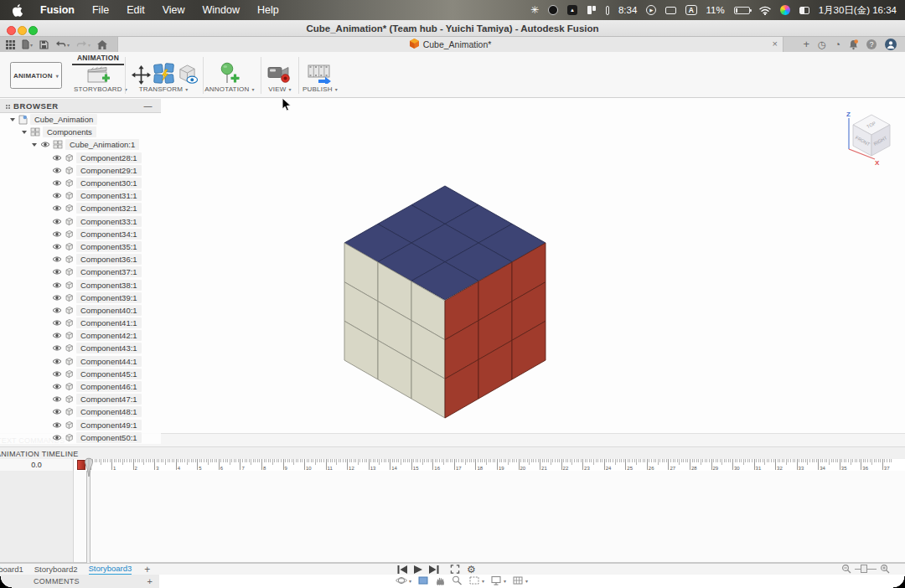  I want to click on battery-icon, so click(742, 10).